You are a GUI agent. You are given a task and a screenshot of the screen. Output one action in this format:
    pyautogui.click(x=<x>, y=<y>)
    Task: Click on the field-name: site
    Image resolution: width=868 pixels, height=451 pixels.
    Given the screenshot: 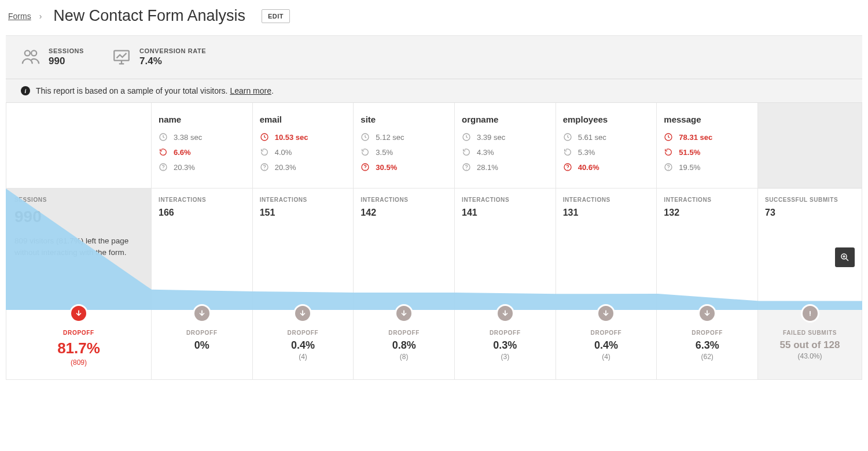 What is the action you would take?
    pyautogui.click(x=404, y=119)
    